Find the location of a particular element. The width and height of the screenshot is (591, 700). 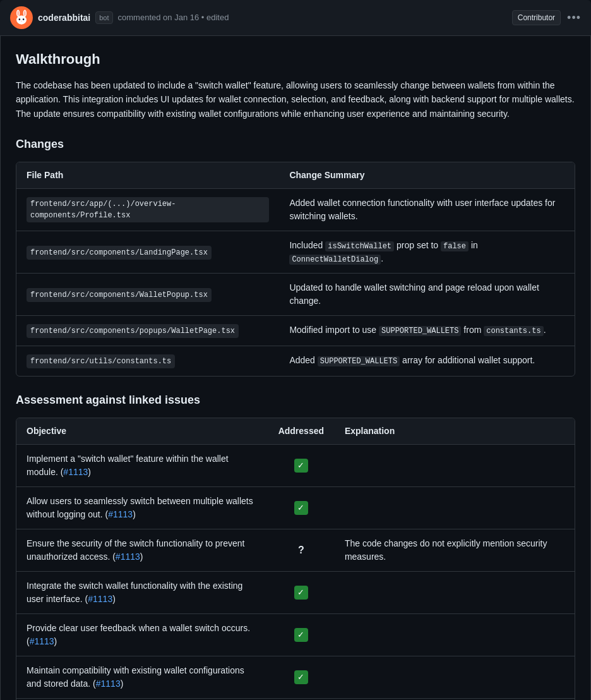

objective-cell: Ensure the security of the switch functi… is located at coordinates (142, 551).